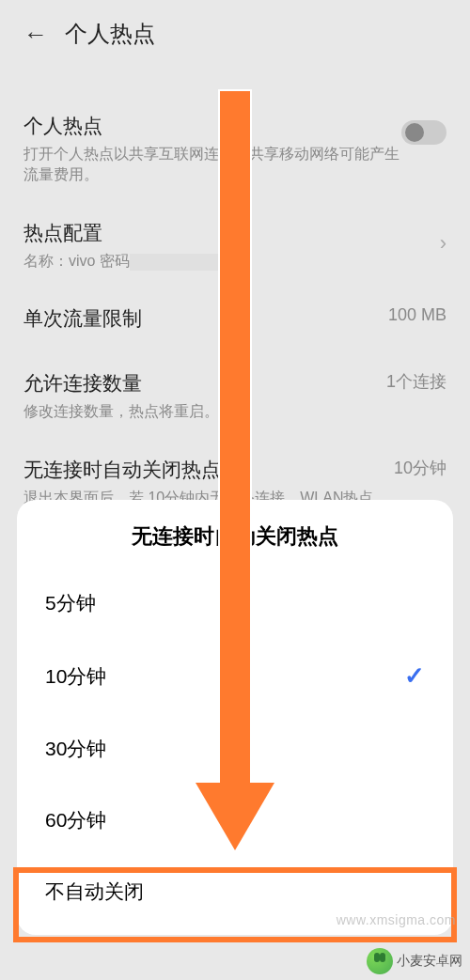 The width and height of the screenshot is (470, 980). I want to click on data-limit-title: 单次流量限制, so click(201, 319).